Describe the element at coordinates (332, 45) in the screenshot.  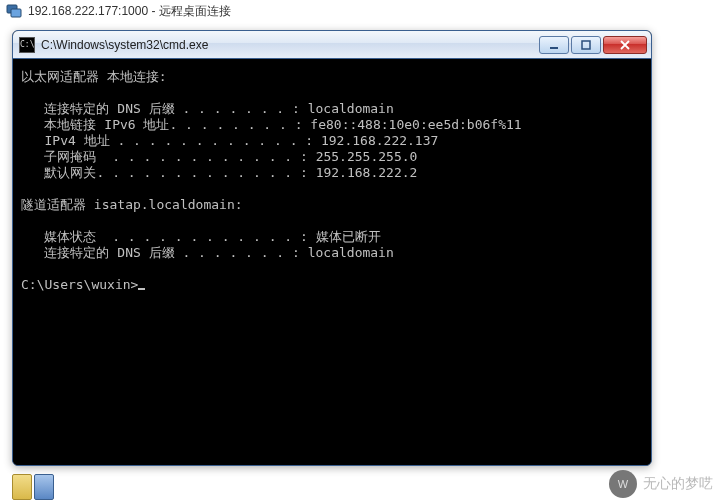
I see `cmd-titlebar: C:\ C:\Windows\system32\cmd.exe` at that location.